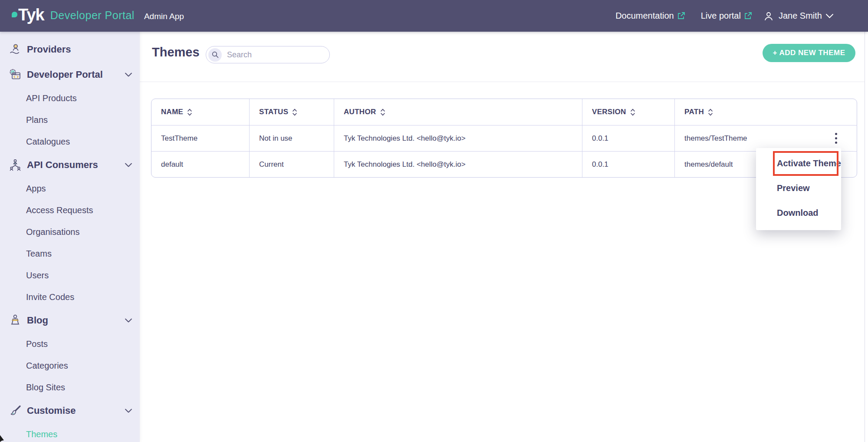 This screenshot has width=868, height=442. I want to click on sidebar-item-label: Customise, so click(51, 411).